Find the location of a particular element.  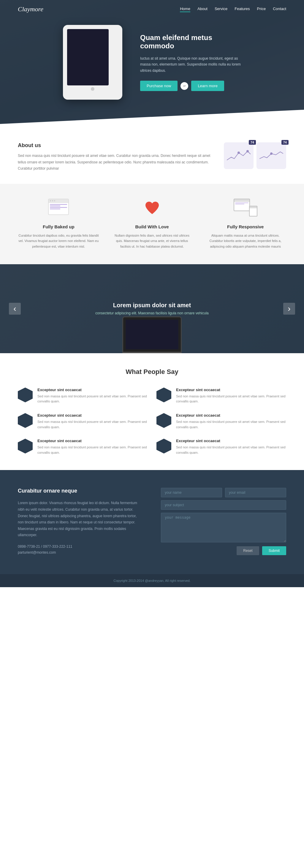

laptop-frame is located at coordinates (152, 335).